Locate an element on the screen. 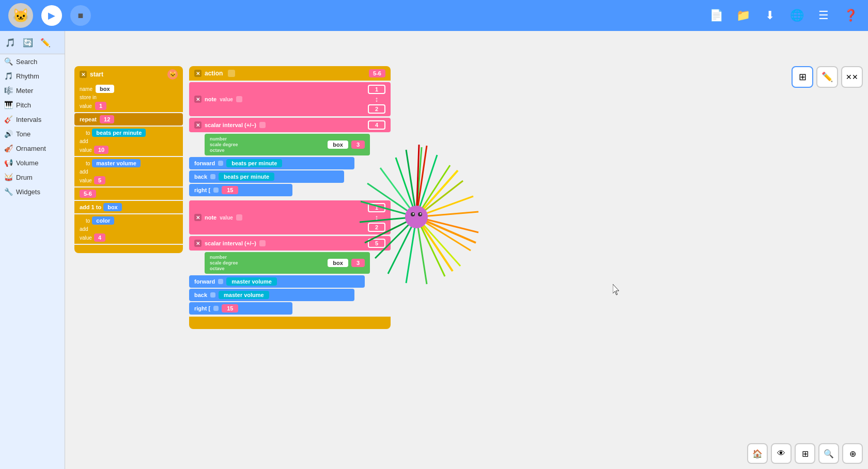 Image resolution: width=868 pixels, height=469 pixels. new-file-button: 📄 is located at coordinates (716, 15).